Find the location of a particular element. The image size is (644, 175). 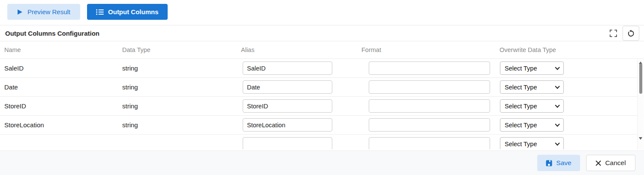

cancel-button: Cancel is located at coordinates (611, 163).